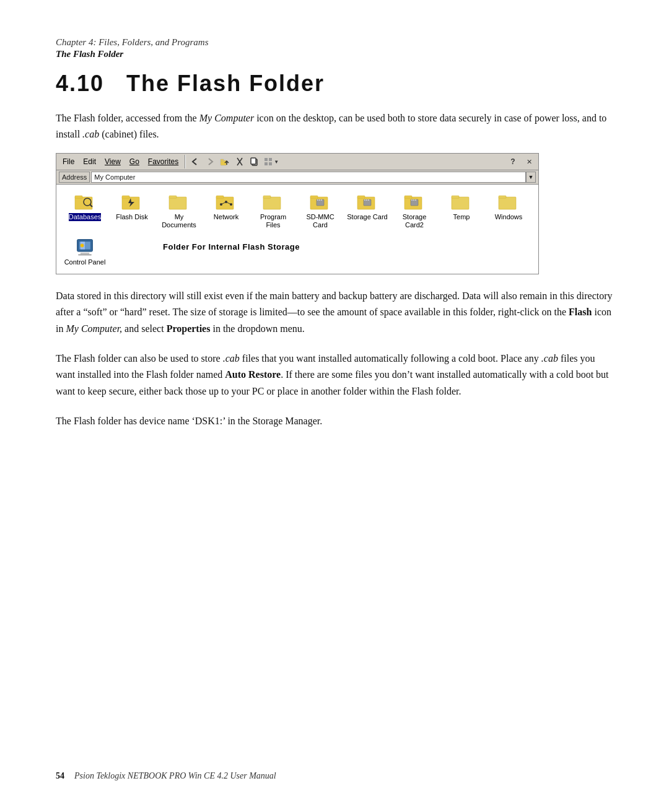 This screenshot has width=669, height=812. I want to click on folder-label: Storage Card2, so click(414, 221).